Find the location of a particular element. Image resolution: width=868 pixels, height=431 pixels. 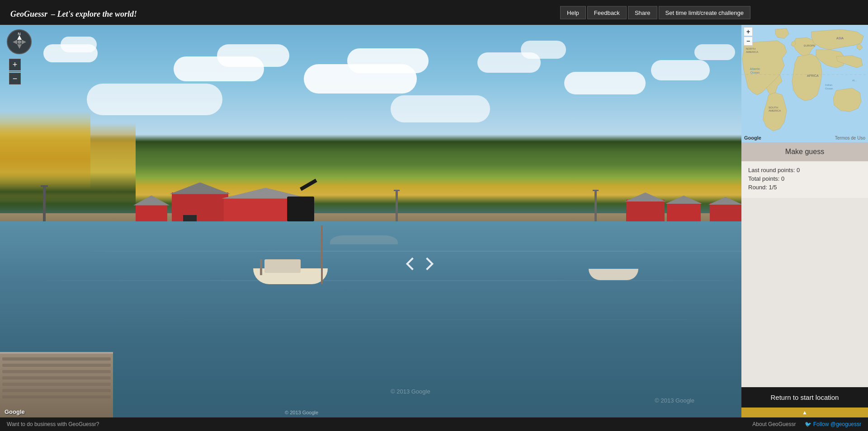

zoom-controls: + − is located at coordinates (15, 71).